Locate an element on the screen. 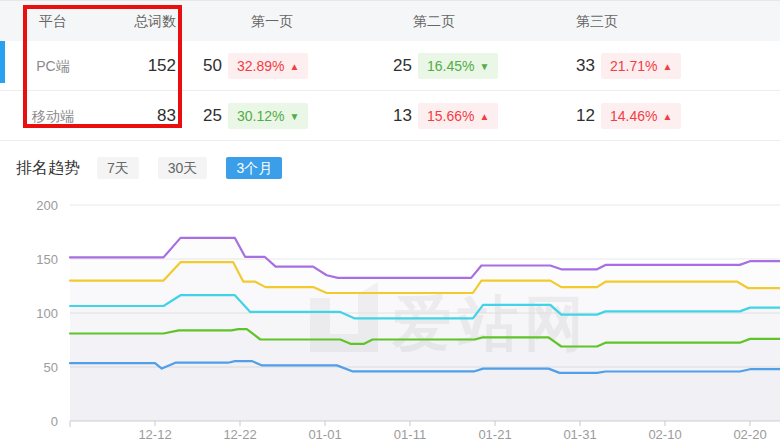 This screenshot has width=780, height=445. page-1-count: 25 is located at coordinates (199, 116).